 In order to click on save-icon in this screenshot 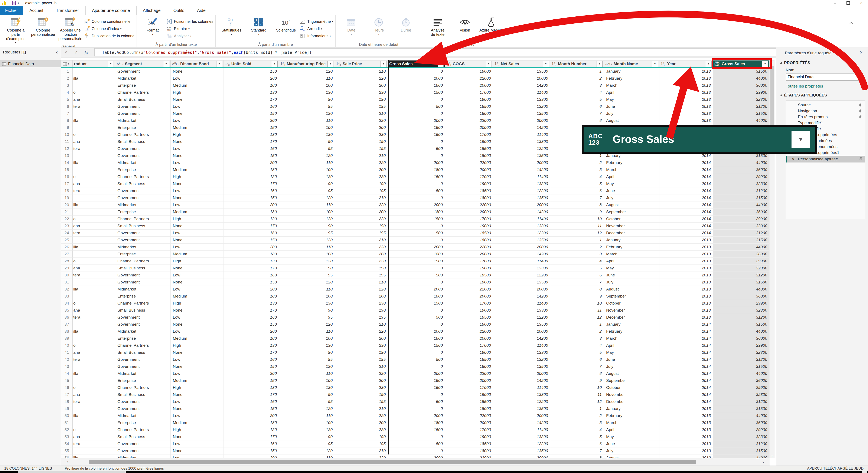, I will do `click(14, 3)`.